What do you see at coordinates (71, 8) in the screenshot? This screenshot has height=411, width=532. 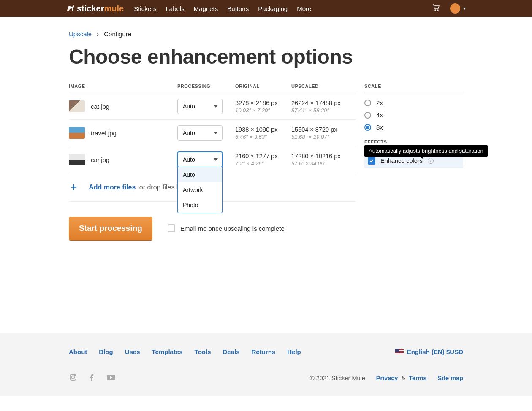 I see `mule-icon` at bounding box center [71, 8].